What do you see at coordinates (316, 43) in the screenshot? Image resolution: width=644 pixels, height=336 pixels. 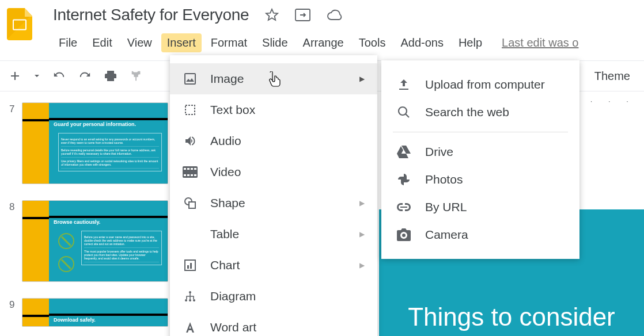 I see `menubar: File Edit View Insert Format Slide Arran…` at bounding box center [316, 43].